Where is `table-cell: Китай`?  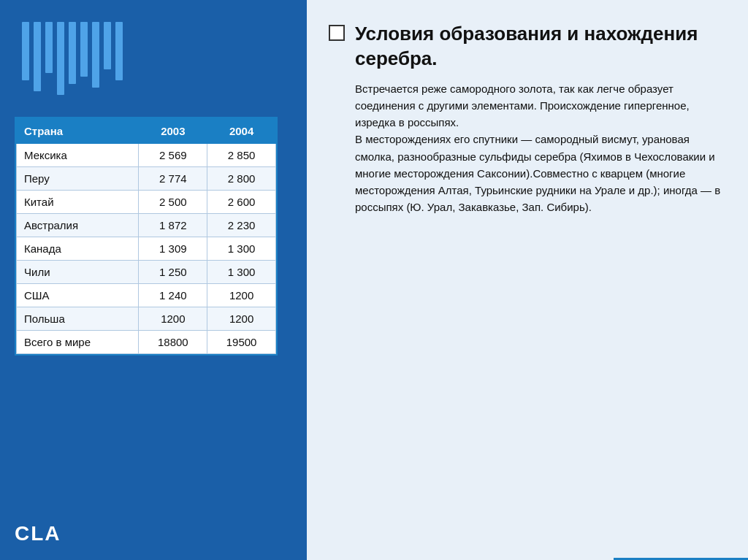
table-cell: Китай is located at coordinates (77, 202).